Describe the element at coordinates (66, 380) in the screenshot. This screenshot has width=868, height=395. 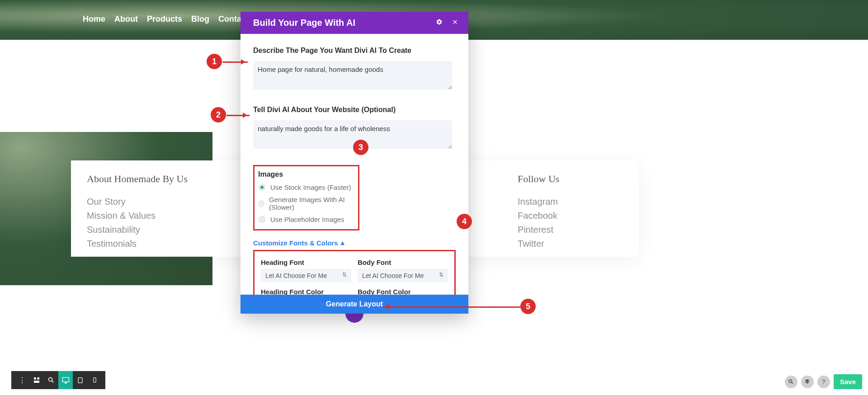
I see `desktop-view-icon` at that location.